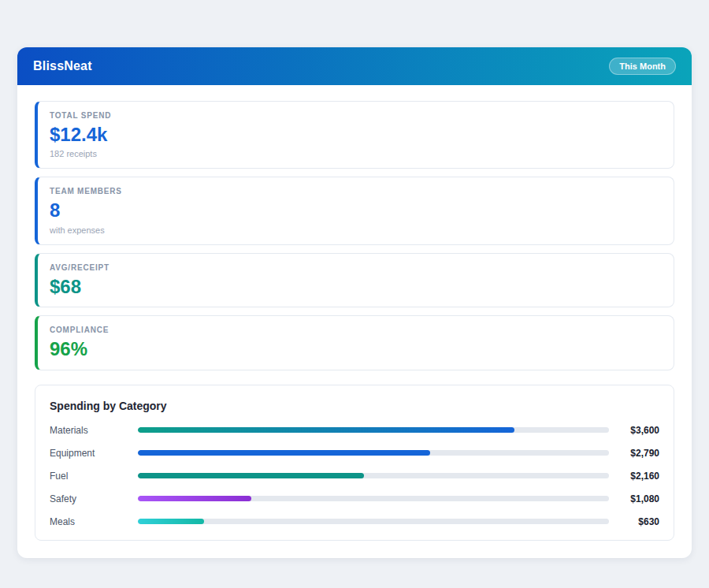 The width and height of the screenshot is (709, 588). Describe the element at coordinates (354, 476) in the screenshot. I see `category-row-fuel: Fuel $2,160` at that location.